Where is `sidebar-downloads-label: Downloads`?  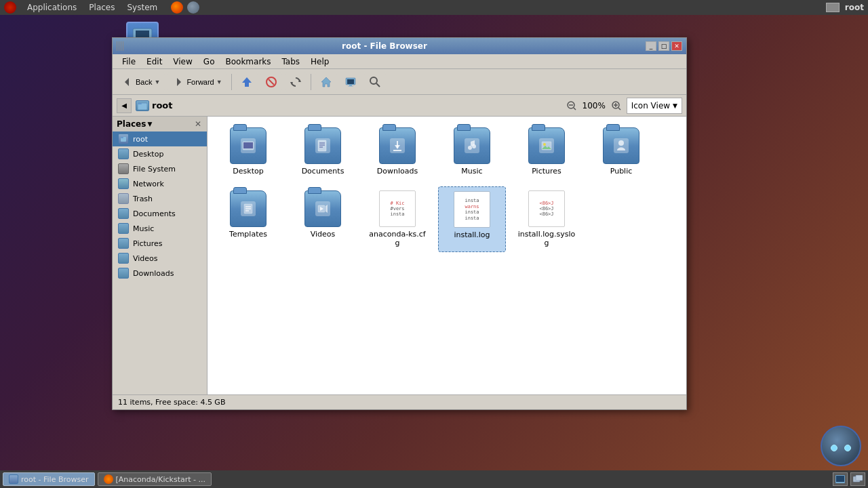
sidebar-downloads-label: Downloads is located at coordinates (153, 274).